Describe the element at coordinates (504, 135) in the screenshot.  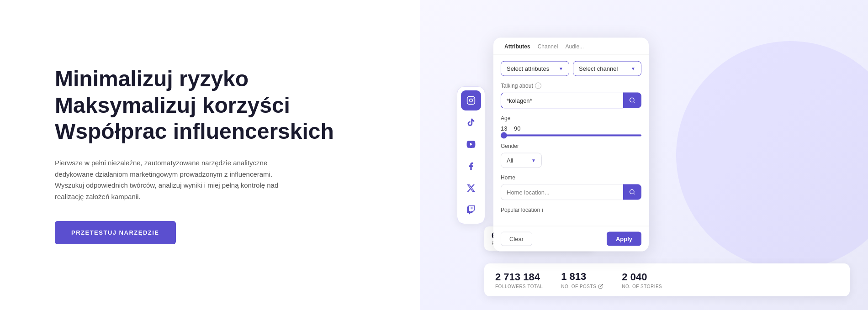
I see `age-range-thumb-min` at that location.